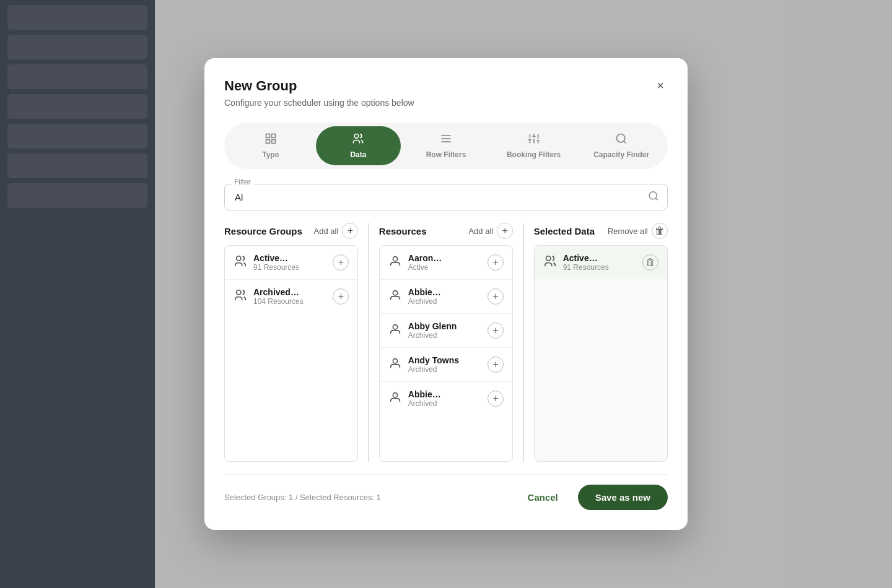 The width and height of the screenshot is (892, 588). What do you see at coordinates (358, 140) in the screenshot?
I see `data-icon` at bounding box center [358, 140].